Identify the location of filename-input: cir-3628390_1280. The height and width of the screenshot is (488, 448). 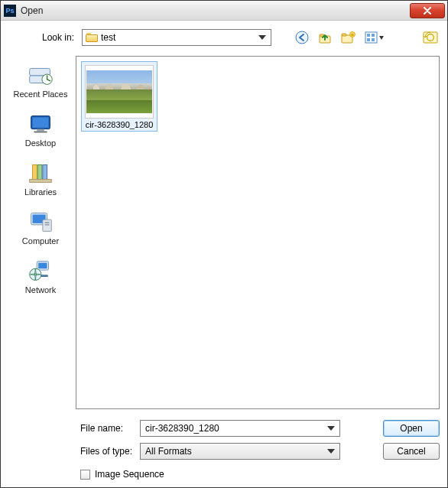
(240, 428).